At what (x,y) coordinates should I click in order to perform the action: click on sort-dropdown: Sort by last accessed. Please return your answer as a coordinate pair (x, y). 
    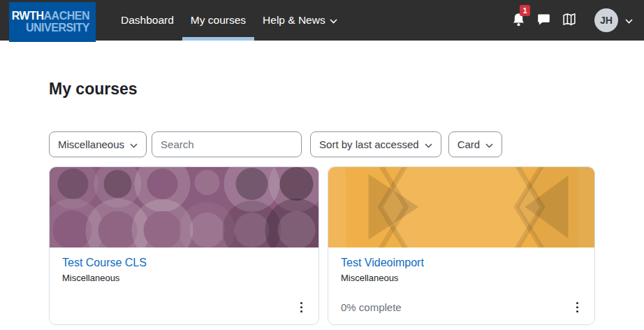
    Looking at the image, I should click on (376, 144).